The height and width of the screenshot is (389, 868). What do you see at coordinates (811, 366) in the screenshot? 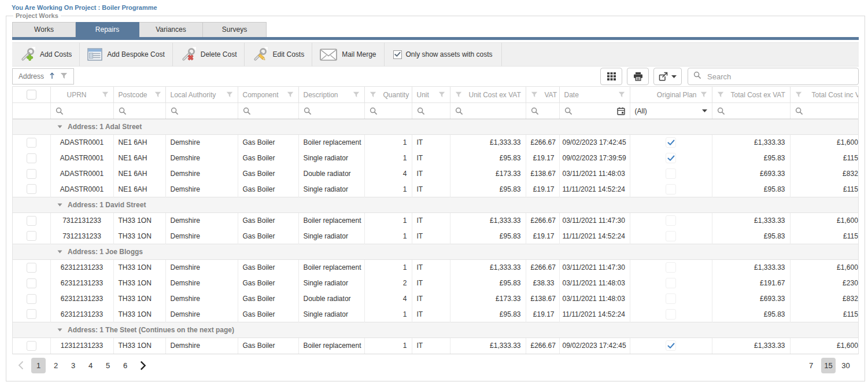
I see `page-size-button-7: 7` at bounding box center [811, 366].